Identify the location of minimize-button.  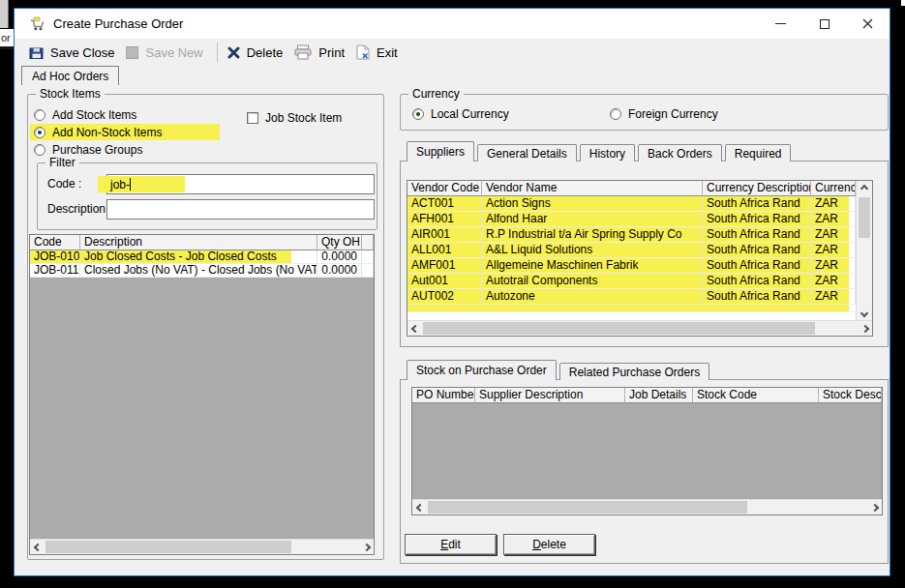
(780, 23).